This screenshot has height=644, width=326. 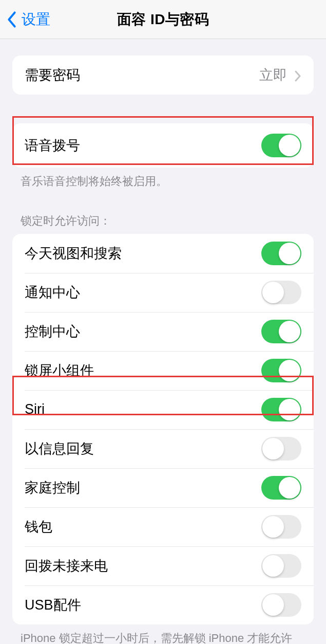 What do you see at coordinates (39, 527) in the screenshot?
I see `locked-access-label: 钱包` at bounding box center [39, 527].